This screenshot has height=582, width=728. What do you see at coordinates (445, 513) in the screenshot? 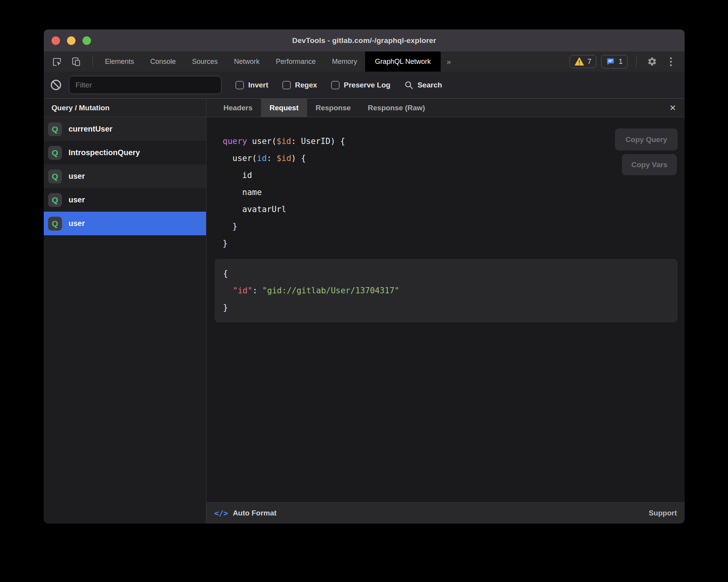
I see `detail-footer: </> Auto Format Support` at bounding box center [445, 513].